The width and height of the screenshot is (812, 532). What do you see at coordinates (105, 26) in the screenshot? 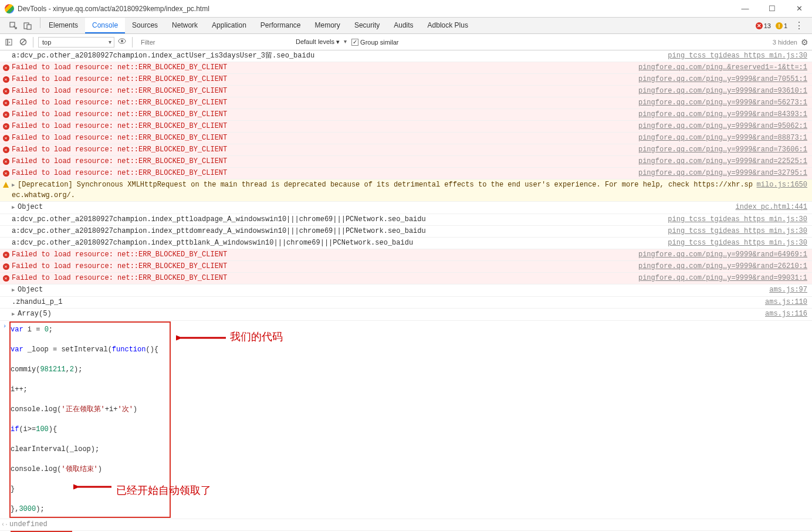
I see `tab-console: Console` at bounding box center [105, 26].